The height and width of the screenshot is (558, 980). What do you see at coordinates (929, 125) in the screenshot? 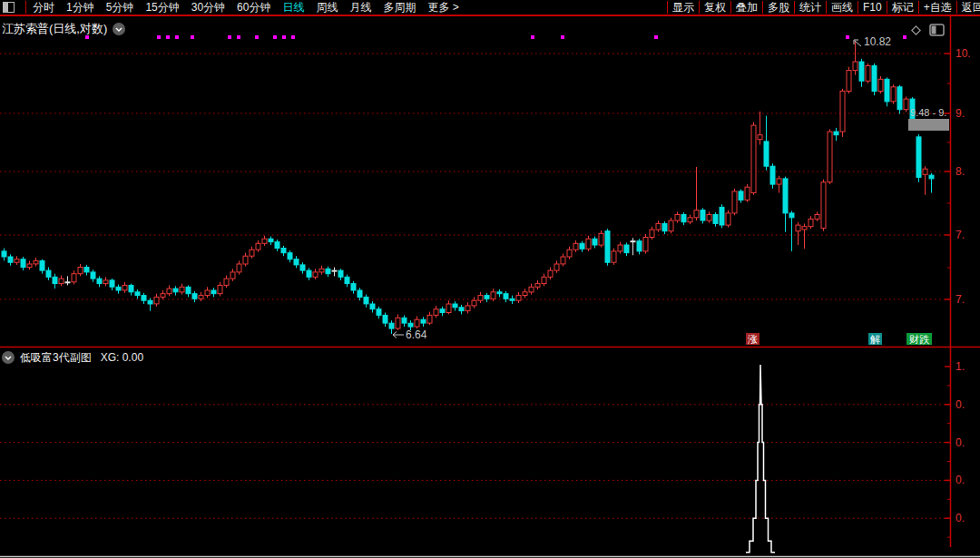
I see `gap-zone-box` at bounding box center [929, 125].